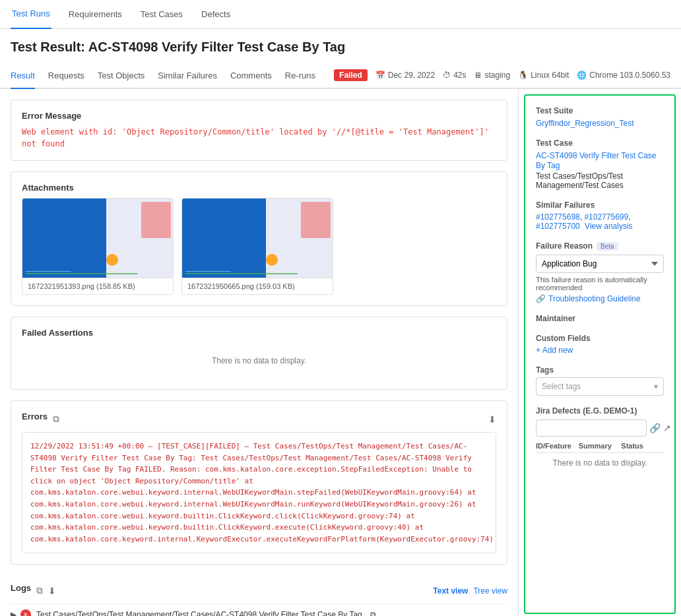 This screenshot has width=681, height=616. I want to click on meta-date: 📅 Dec 29, 2022, so click(405, 75).